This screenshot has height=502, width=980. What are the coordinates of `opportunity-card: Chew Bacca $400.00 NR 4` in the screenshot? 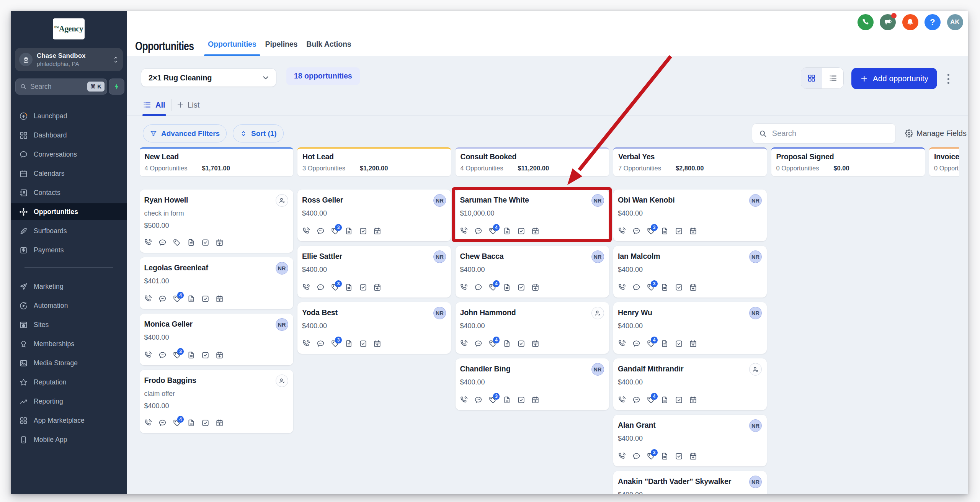 It's located at (532, 272).